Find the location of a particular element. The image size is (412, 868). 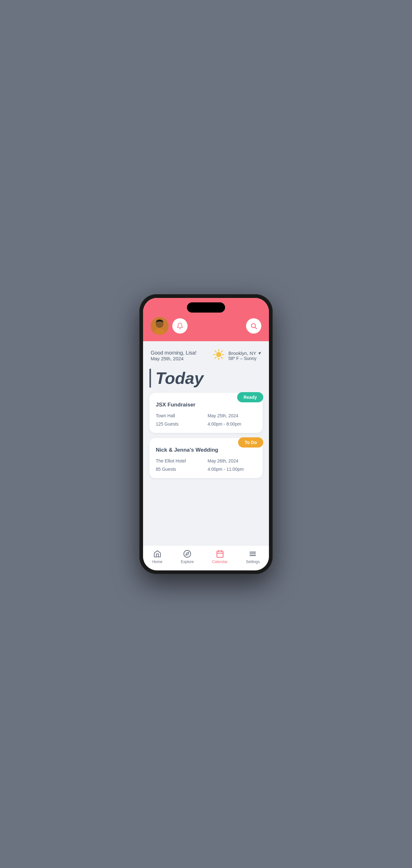

phone-device: Good morning, Lisa! May 25th, 2024 is located at coordinates (206, 434).